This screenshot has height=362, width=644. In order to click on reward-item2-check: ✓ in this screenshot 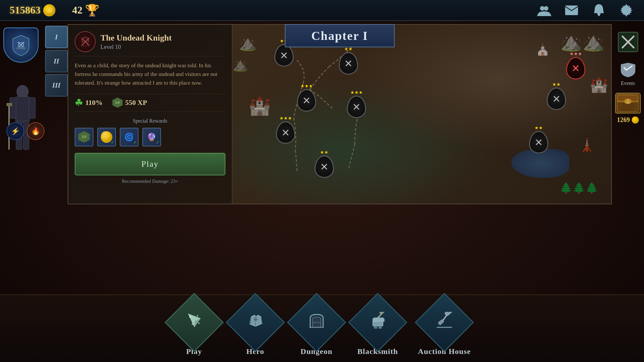, I will do `click(158, 142)`.